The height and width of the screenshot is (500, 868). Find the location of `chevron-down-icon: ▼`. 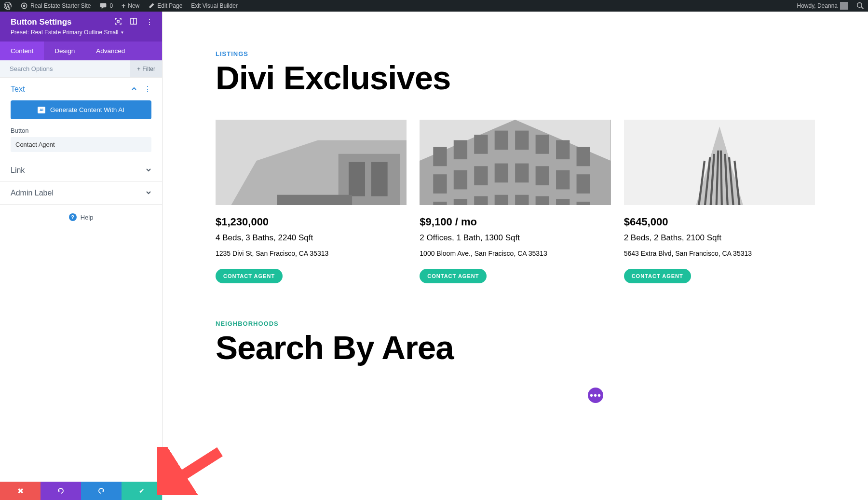

chevron-down-icon: ▼ is located at coordinates (122, 33).